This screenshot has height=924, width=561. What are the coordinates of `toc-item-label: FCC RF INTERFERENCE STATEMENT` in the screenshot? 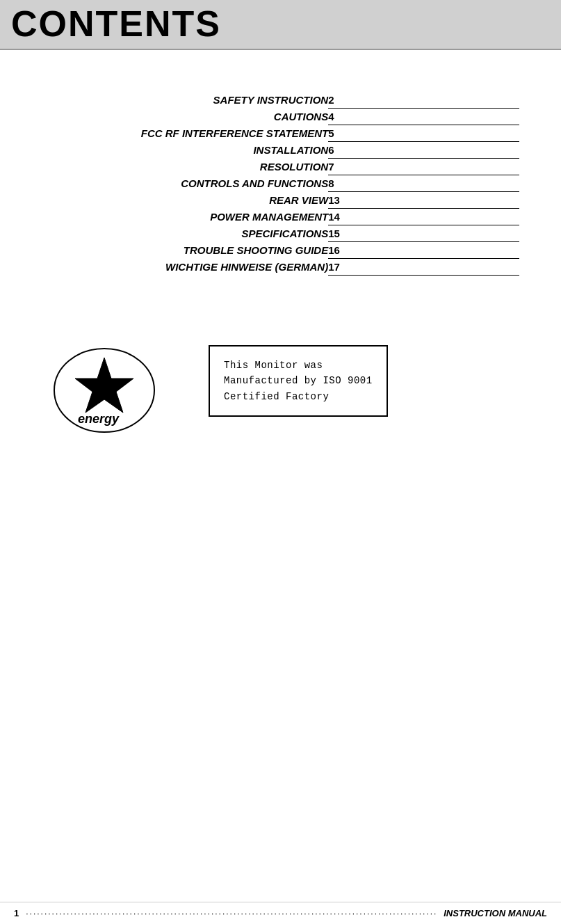 It's located at (185, 134).